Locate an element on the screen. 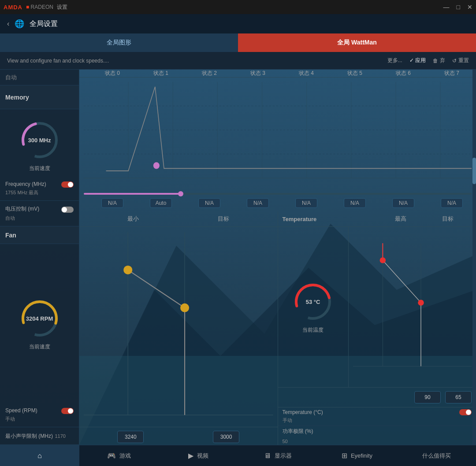 The image size is (476, 466). bottom-tab-games-label: 游戏 is located at coordinates (125, 456).